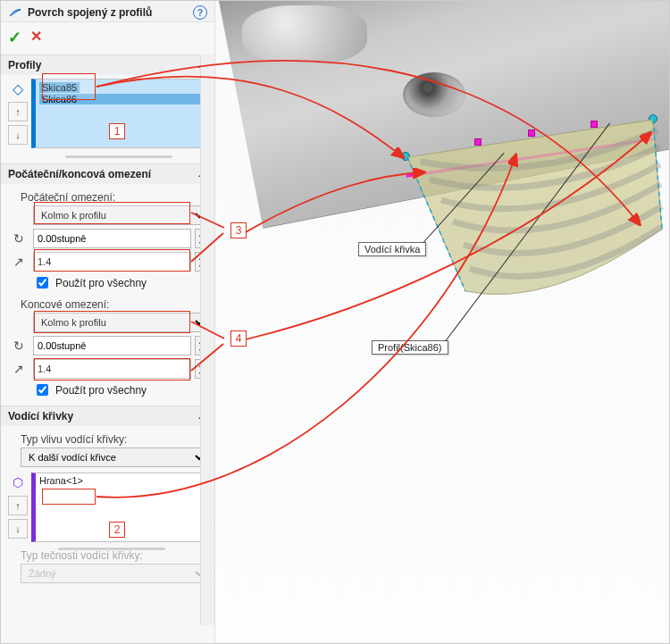 The image size is (670, 644). I want to click on profile-icon-col: ◇ ↑ ↓, so click(18, 113).